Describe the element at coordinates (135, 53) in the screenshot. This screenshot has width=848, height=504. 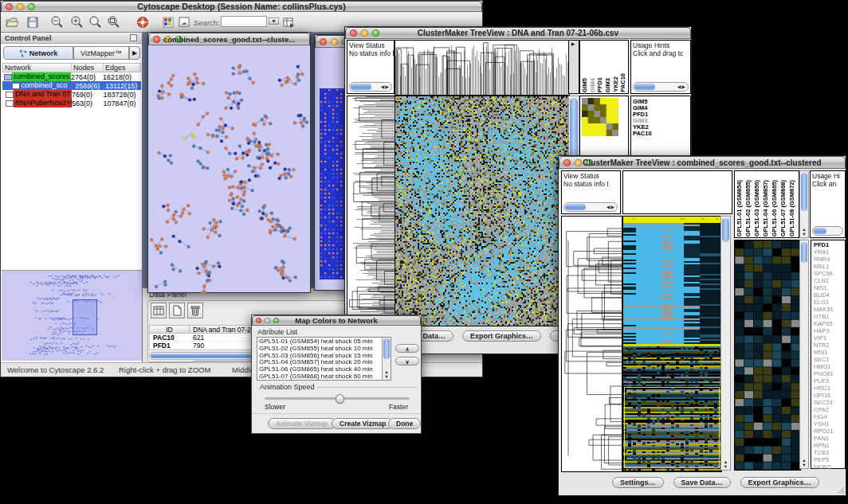
I see `tab-overflow-arrow-icon: ▶` at that location.